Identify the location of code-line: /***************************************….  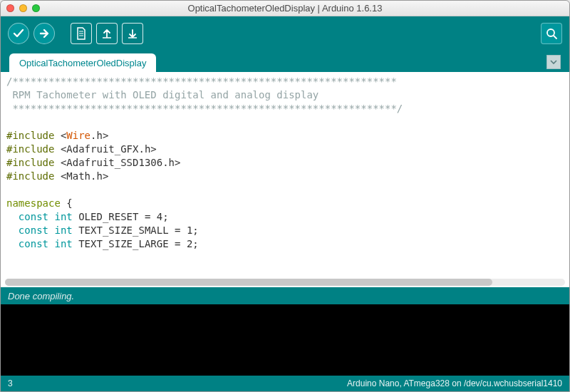
(202, 81).